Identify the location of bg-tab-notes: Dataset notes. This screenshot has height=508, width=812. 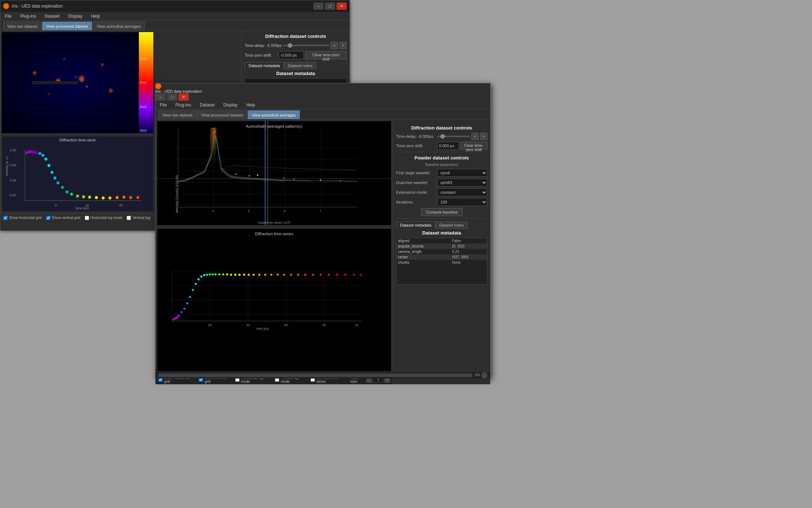
(300, 66).